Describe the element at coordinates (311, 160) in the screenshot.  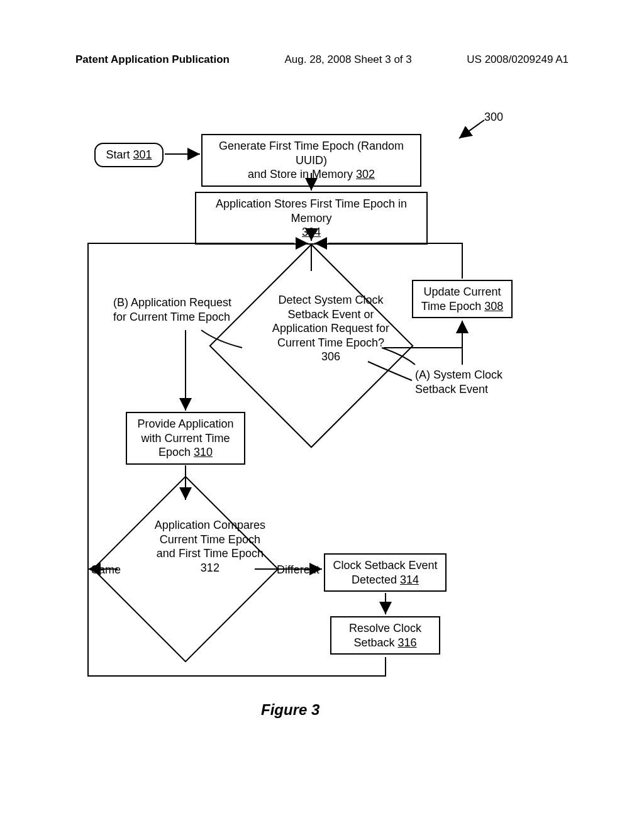
I see `box-302: Generate First Time Epoch (Random UUID) …` at that location.